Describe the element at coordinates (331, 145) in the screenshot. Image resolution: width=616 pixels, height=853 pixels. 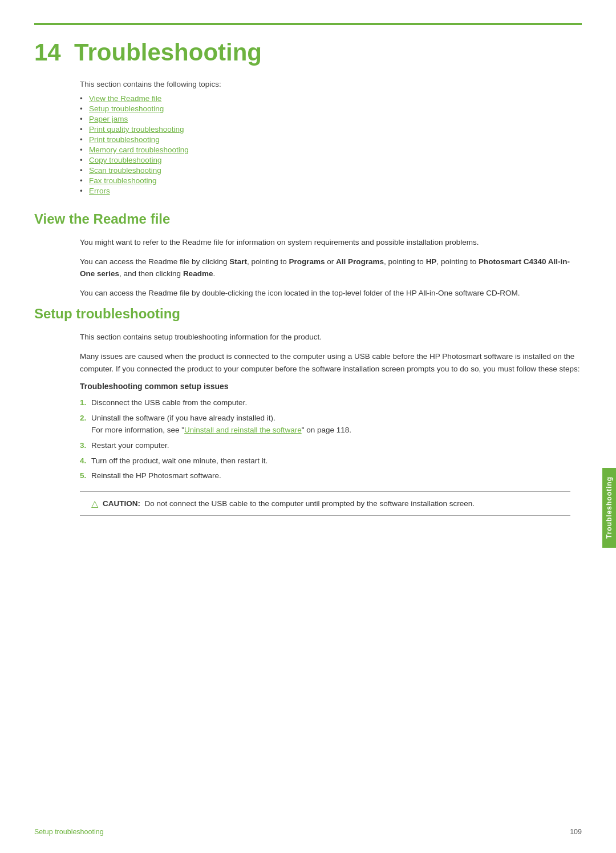
I see `toc-list: View the Readme file Setup troubleshooti…` at that location.